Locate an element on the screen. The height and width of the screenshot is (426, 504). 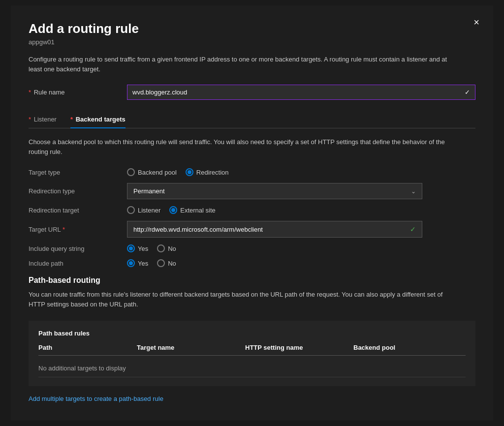
url-check-icon: ✓ is located at coordinates (413, 229).